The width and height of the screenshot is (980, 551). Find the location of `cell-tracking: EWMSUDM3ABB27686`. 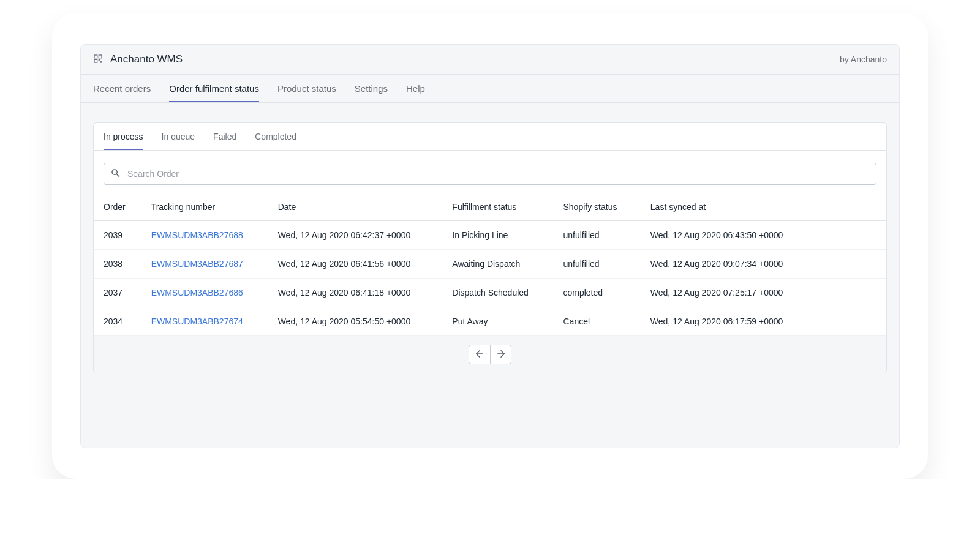

cell-tracking: EWMSUDM3ABB27686 is located at coordinates (205, 293).